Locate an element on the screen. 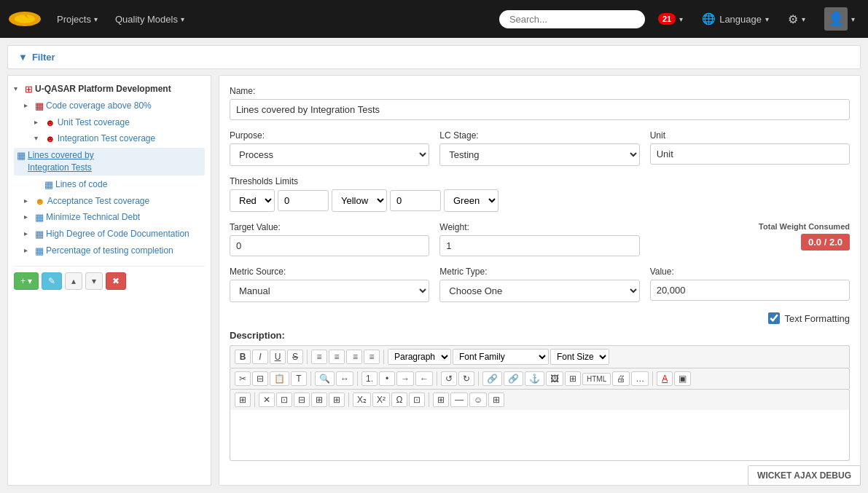 Image resolution: width=868 pixels, height=493 pixels. text-formatting-label: Text Formatting is located at coordinates (817, 319).